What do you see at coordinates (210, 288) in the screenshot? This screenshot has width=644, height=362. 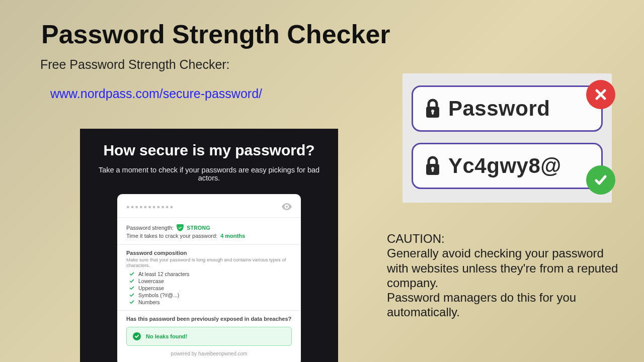 I see `check-item: Uppercase` at bounding box center [210, 288].